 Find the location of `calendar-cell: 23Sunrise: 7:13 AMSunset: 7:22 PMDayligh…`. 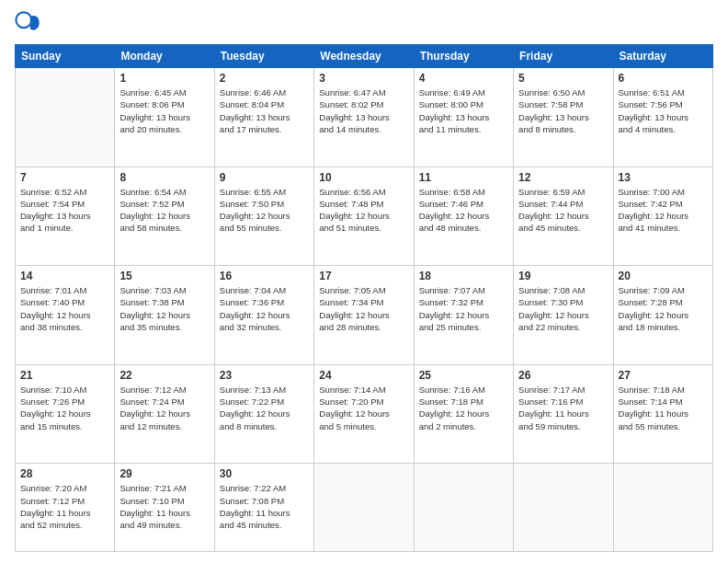

calendar-cell: 23Sunrise: 7:13 AMSunset: 7:22 PMDayligh… is located at coordinates (264, 414).